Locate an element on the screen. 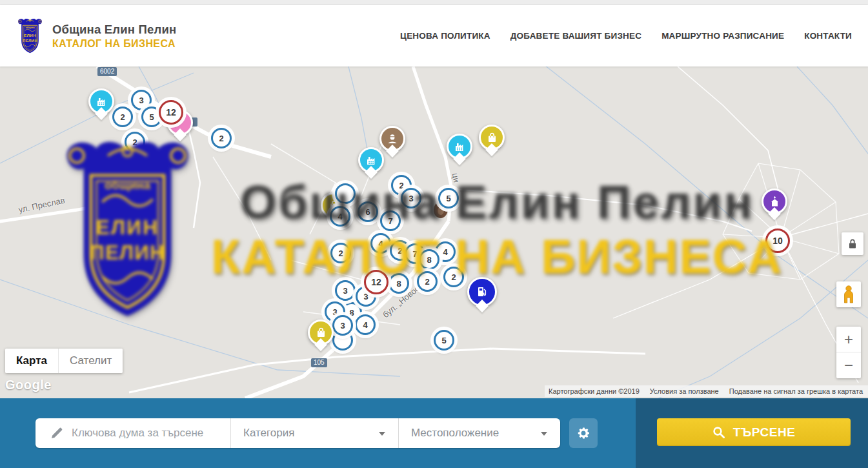  nav-item: КОНТАКТИ is located at coordinates (828, 36).